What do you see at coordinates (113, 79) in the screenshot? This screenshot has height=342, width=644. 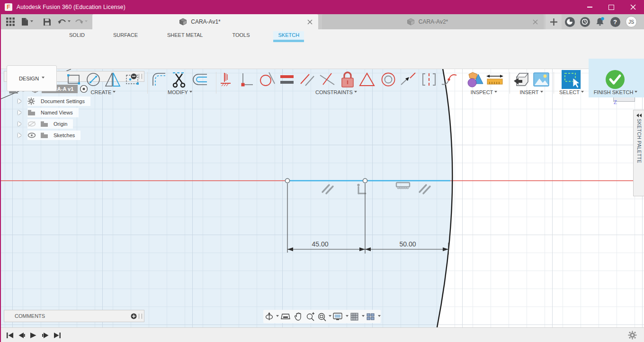 I see `mirror-tool-icon` at bounding box center [113, 79].